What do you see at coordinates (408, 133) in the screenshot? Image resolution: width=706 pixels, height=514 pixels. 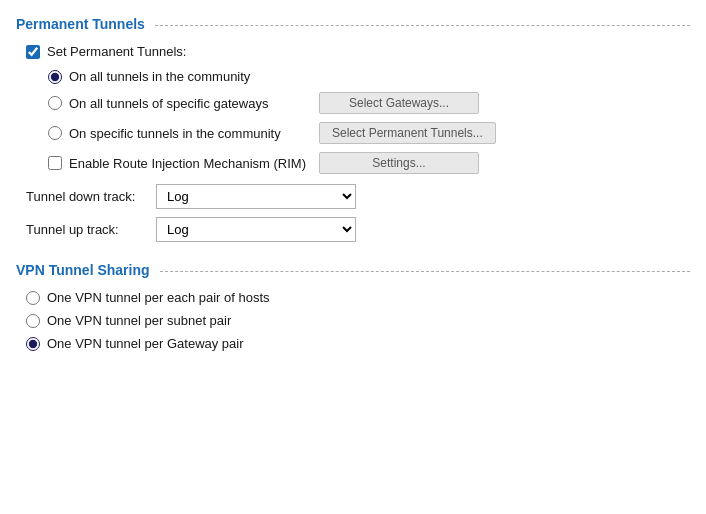 I see `select-permanent-tunnels-button: Select Permanent Tunnels...` at bounding box center [408, 133].